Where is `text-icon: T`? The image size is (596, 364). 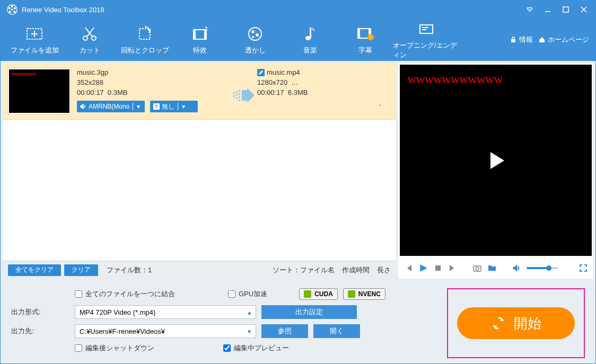 text-icon: T is located at coordinates (156, 106).